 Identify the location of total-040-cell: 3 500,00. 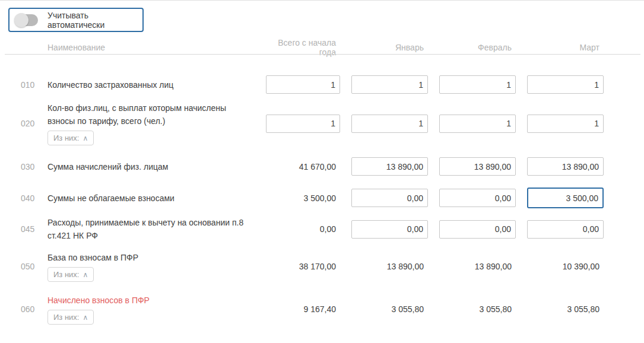
(300, 198).